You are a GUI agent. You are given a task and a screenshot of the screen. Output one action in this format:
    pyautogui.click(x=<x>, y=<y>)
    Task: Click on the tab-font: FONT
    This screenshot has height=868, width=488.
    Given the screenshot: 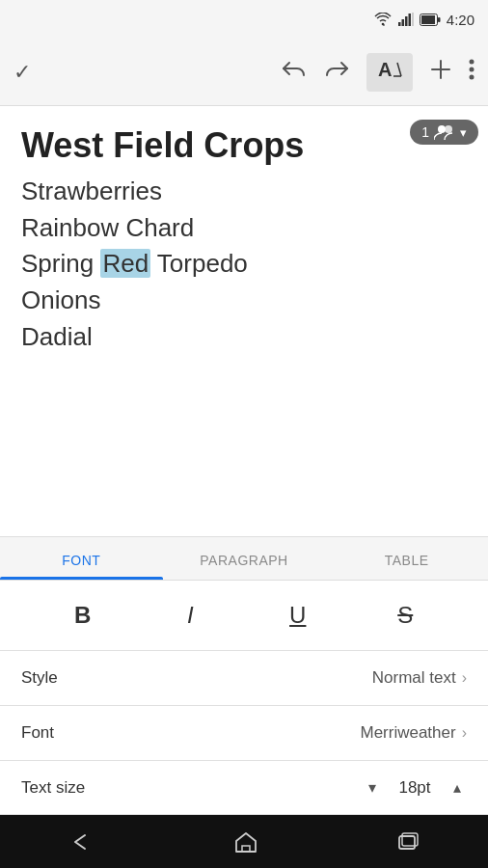 What is the action you would take?
    pyautogui.click(x=81, y=558)
    